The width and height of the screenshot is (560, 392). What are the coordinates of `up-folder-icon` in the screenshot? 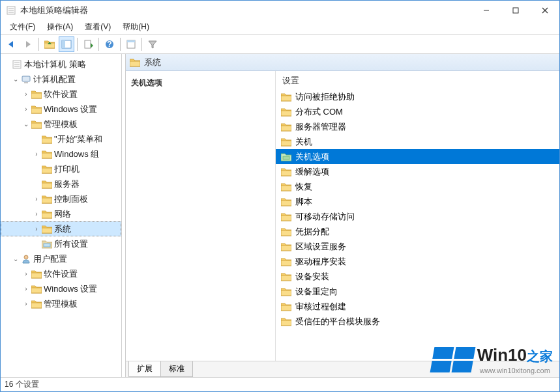 It's located at (50, 44).